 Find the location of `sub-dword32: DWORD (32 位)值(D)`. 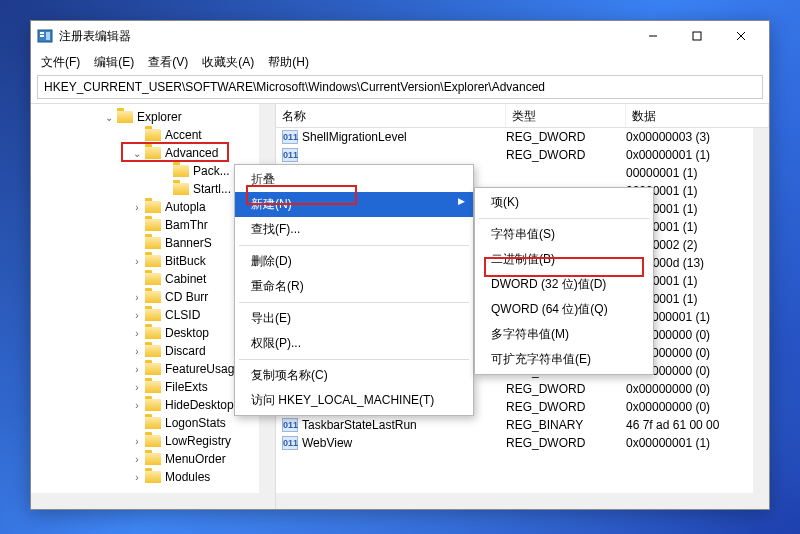

sub-dword32: DWORD (32 位)值(D) is located at coordinates (564, 284).